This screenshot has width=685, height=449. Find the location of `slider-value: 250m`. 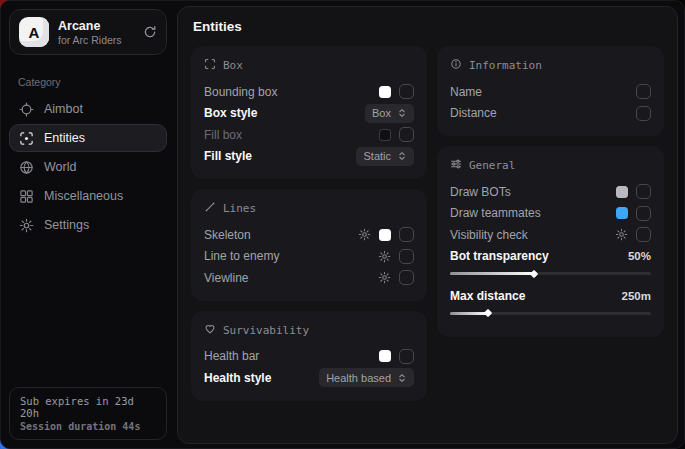

slider-value: 250m is located at coordinates (636, 296).